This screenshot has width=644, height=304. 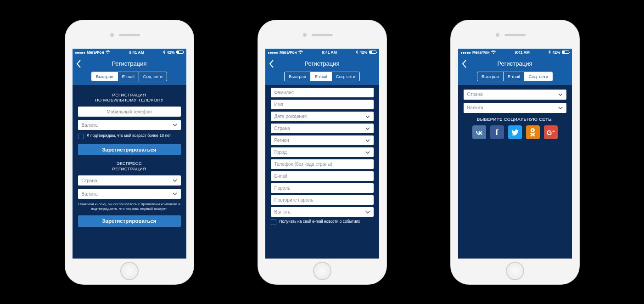 What do you see at coordinates (515, 132) in the screenshot?
I see `social-buttons: f G+` at bounding box center [515, 132].